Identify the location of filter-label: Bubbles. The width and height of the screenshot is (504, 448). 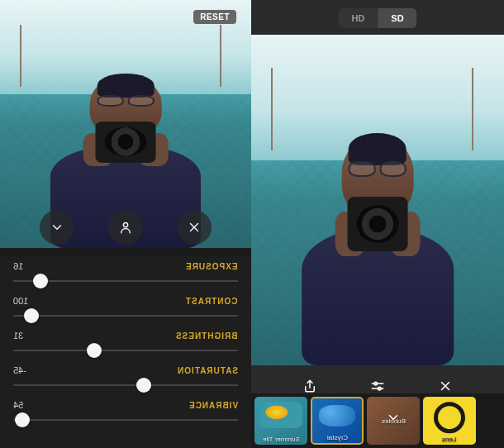
(393, 422).